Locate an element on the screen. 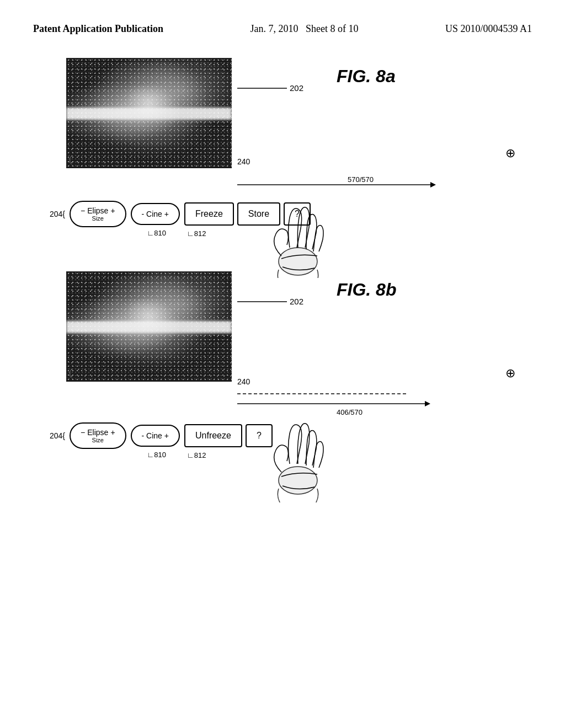 The width and height of the screenshot is (565, 728). ref-812-8b: ∟812 is located at coordinates (196, 456).